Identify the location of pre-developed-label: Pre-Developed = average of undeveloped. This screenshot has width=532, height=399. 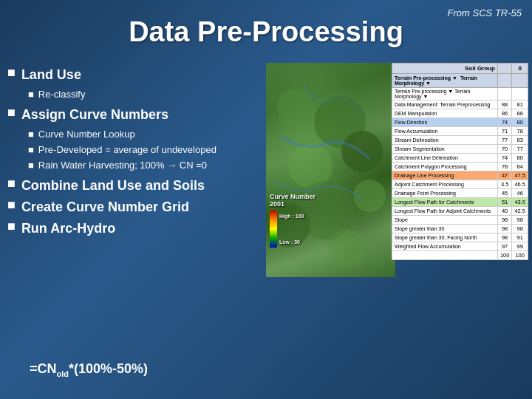
(127, 150).